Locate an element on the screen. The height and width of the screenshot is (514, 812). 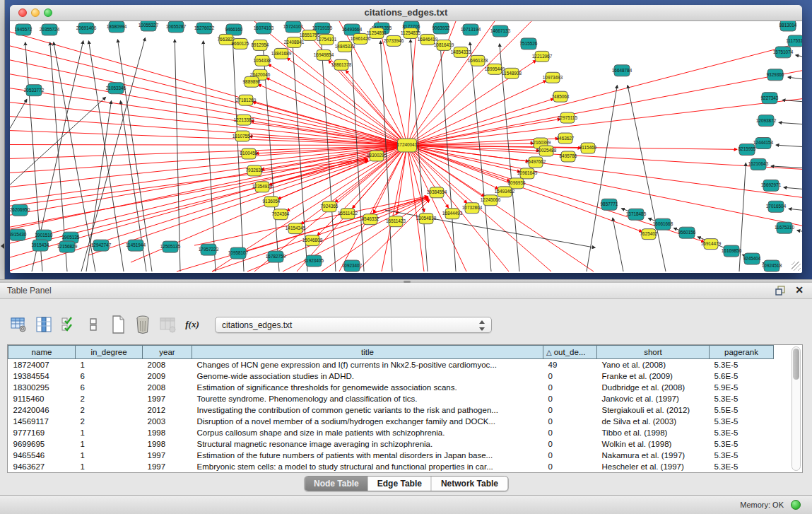
close-panel-icon: ✕ is located at coordinates (799, 290).